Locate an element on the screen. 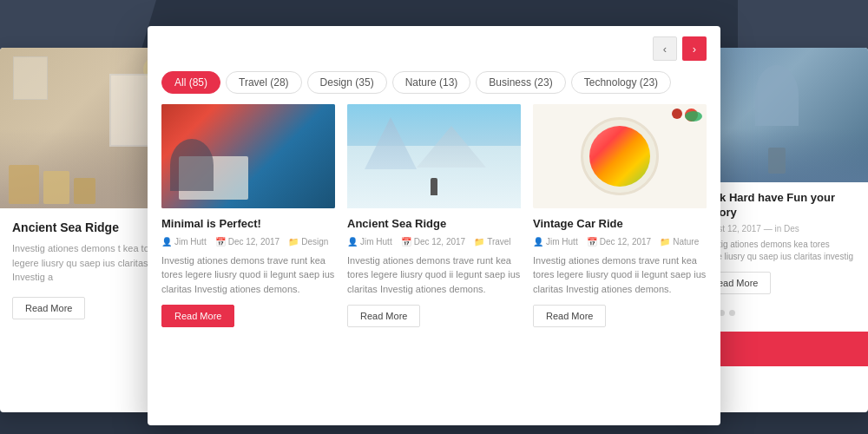 This screenshot has width=868, height=434. blog-card-2-author: 👤 Jim Hutt is located at coordinates (370, 241).